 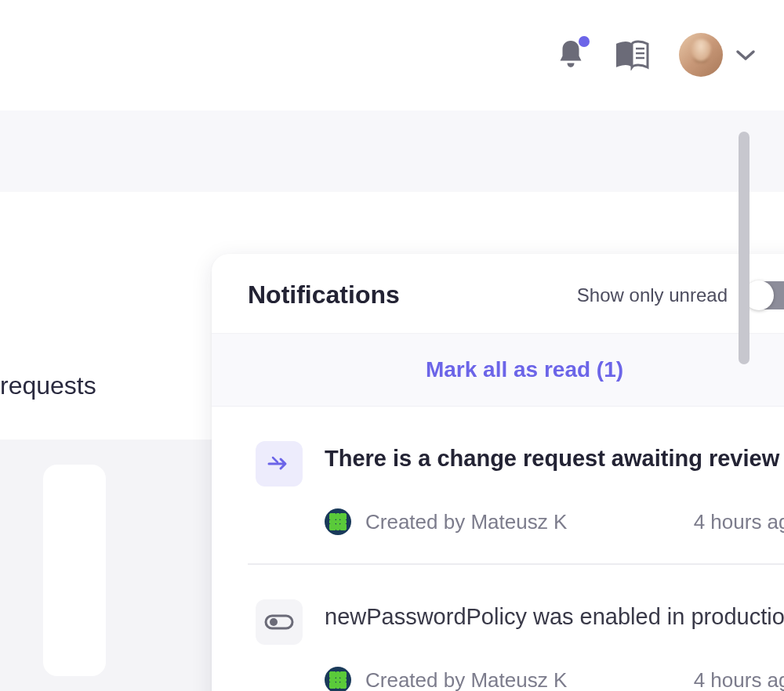 What do you see at coordinates (554, 616) in the screenshot?
I see `notification-title: newPasswordPolicy was enabled in product…` at bounding box center [554, 616].